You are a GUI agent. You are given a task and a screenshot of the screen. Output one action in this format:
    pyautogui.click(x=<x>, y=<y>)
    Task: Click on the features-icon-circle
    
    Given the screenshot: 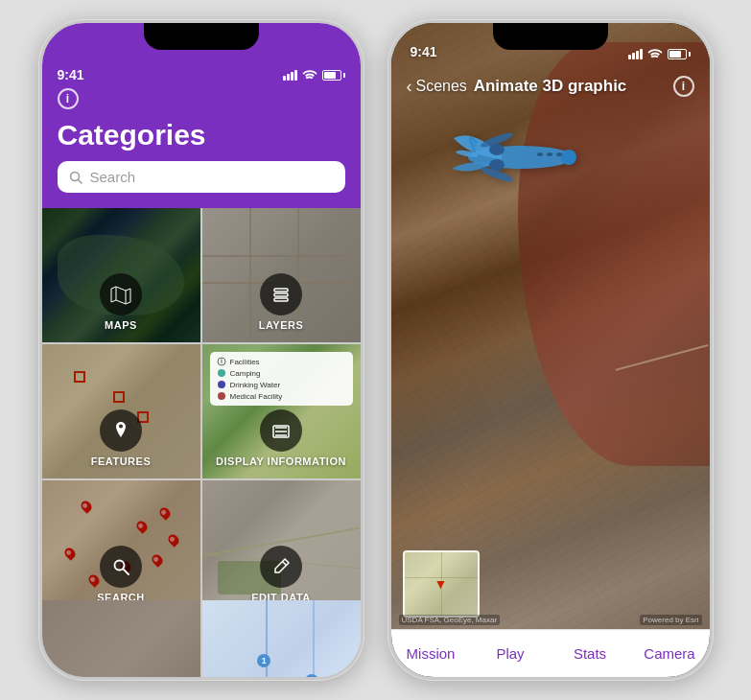 What is the action you would take?
    pyautogui.click(x=121, y=431)
    